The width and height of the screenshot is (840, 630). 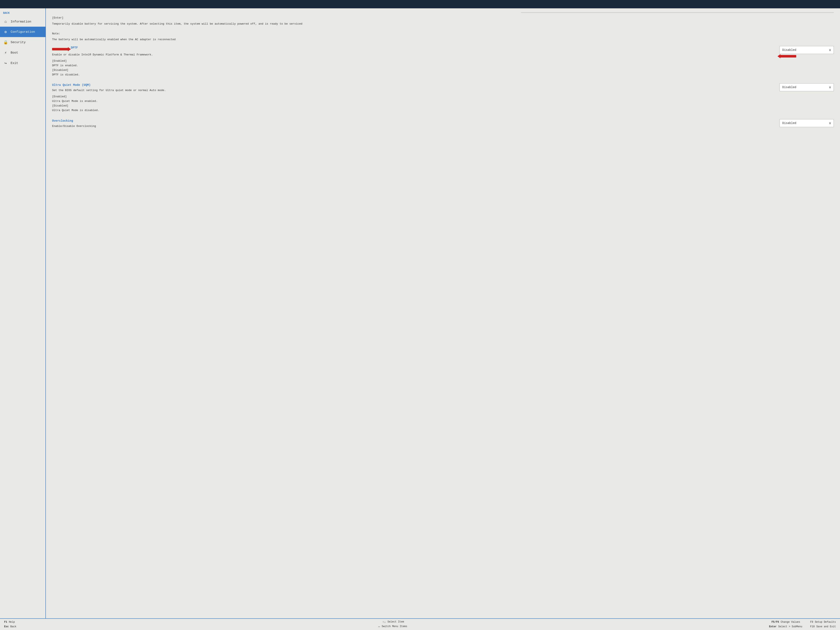 I want to click on f1-label: Help, so click(x=12, y=622).